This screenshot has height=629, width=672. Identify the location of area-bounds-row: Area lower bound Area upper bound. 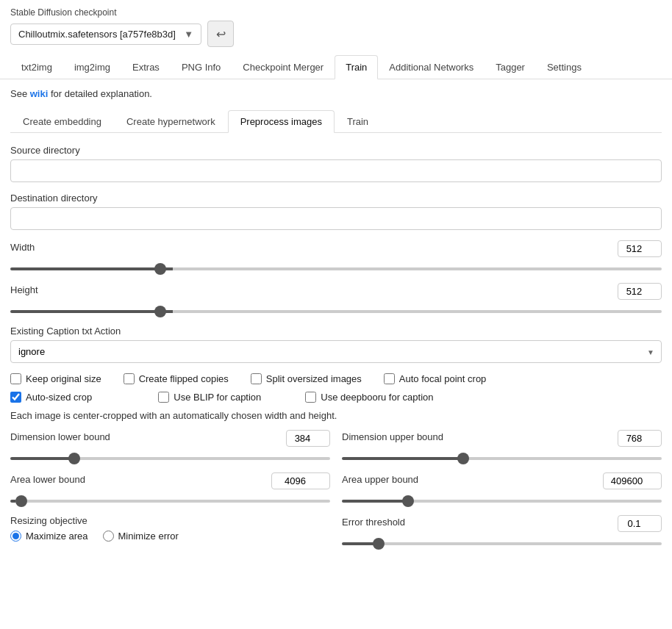
(336, 494).